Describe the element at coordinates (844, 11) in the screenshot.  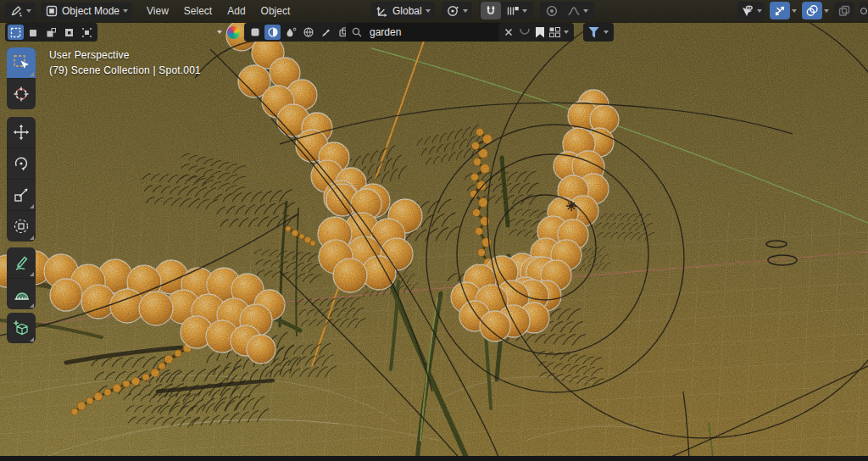
I see `xray-icon` at that location.